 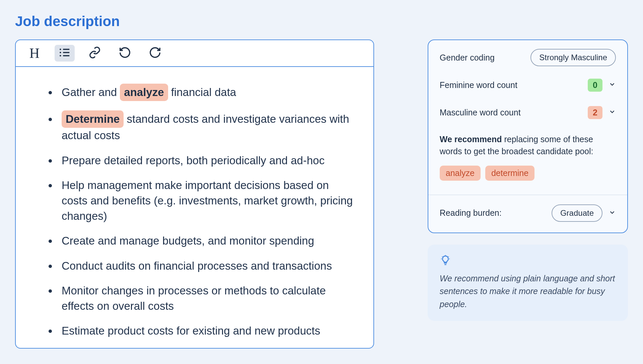 I want to click on heading-icon: H, so click(x=34, y=53).